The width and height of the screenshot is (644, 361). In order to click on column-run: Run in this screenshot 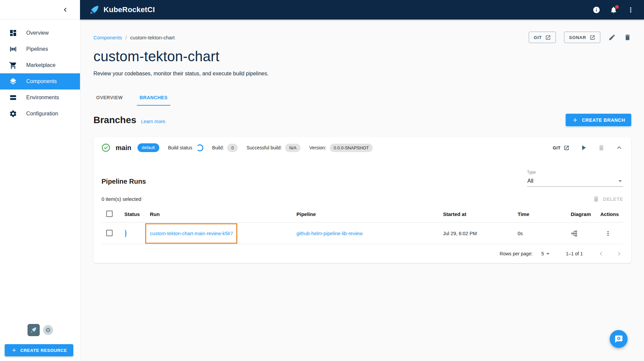, I will do `click(218, 214)`.